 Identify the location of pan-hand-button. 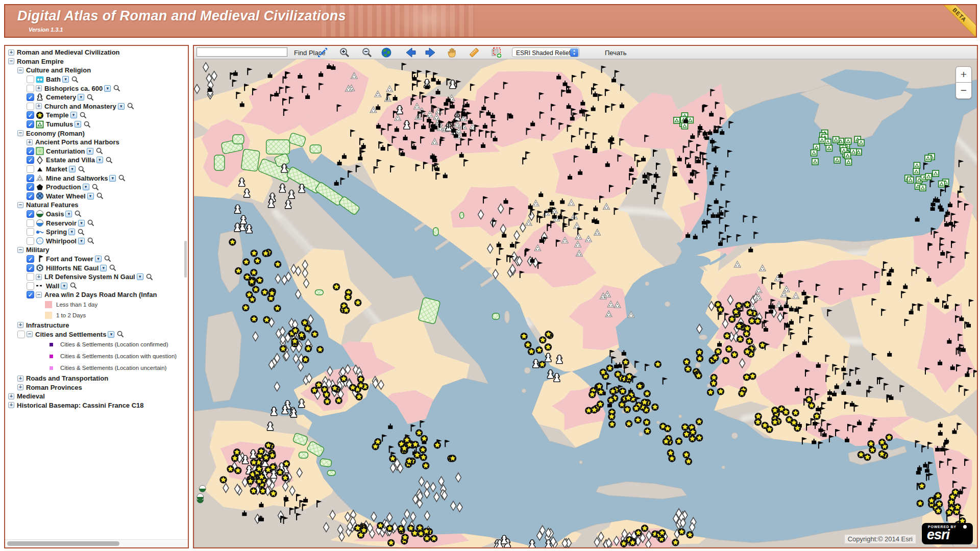
(452, 53).